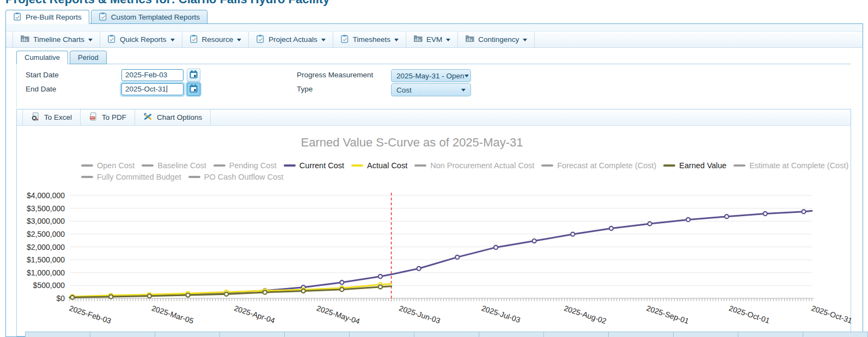 This screenshot has height=337, width=868. What do you see at coordinates (435, 39) in the screenshot?
I see `report-category-toolbar: Timeline ChartsQuick ReportsResourceProj…` at bounding box center [435, 39].